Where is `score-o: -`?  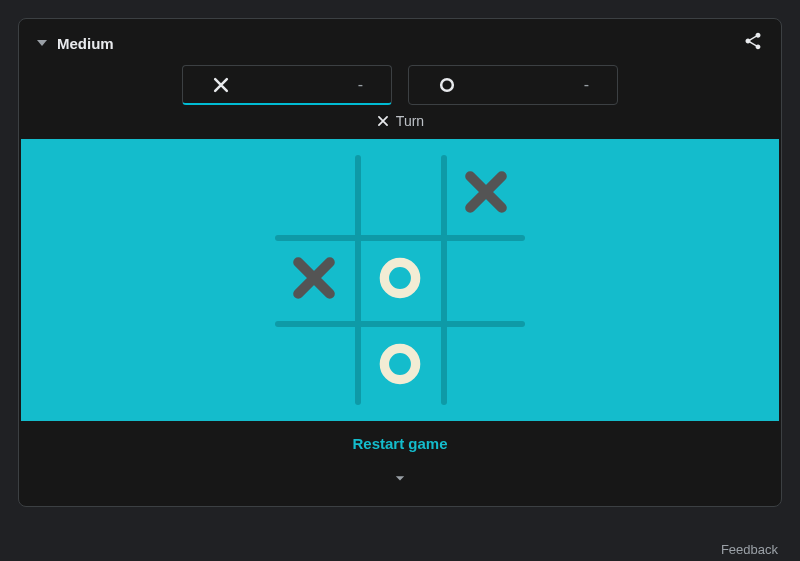
score-o: - is located at coordinates (513, 85).